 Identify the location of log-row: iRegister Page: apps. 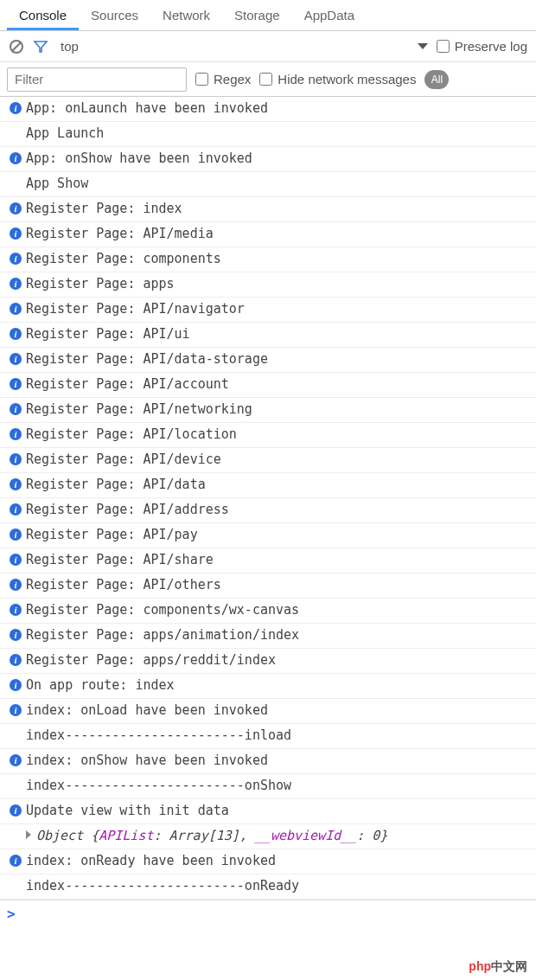
(268, 285).